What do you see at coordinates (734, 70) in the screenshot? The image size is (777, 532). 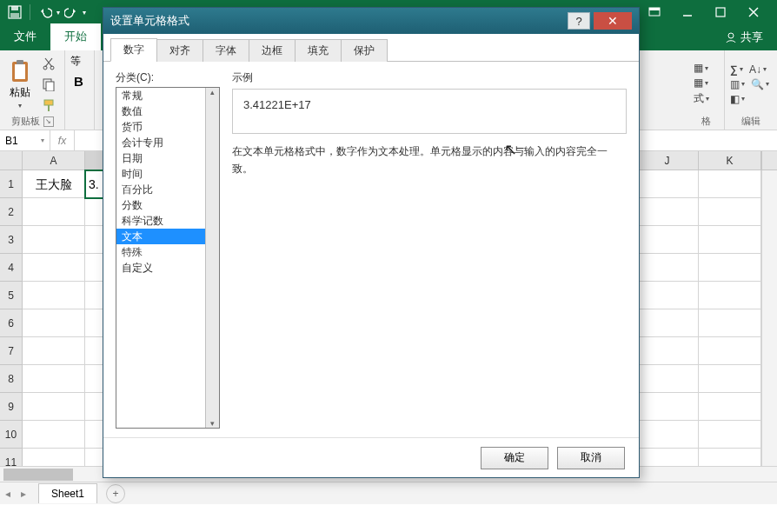 I see `autosum-icon: ∑` at bounding box center [734, 70].